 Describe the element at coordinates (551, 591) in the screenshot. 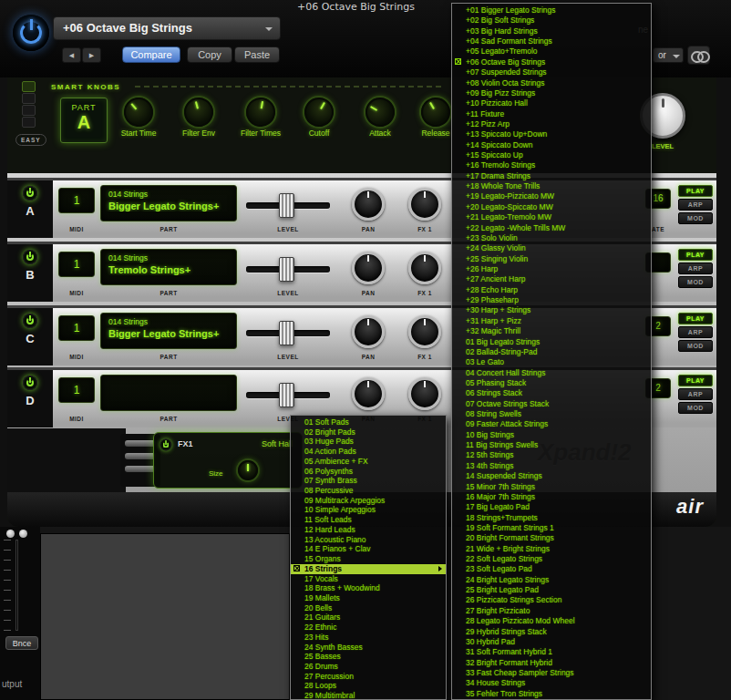

I see `preset-menu-item: 25 Bright Legato Pad` at that location.